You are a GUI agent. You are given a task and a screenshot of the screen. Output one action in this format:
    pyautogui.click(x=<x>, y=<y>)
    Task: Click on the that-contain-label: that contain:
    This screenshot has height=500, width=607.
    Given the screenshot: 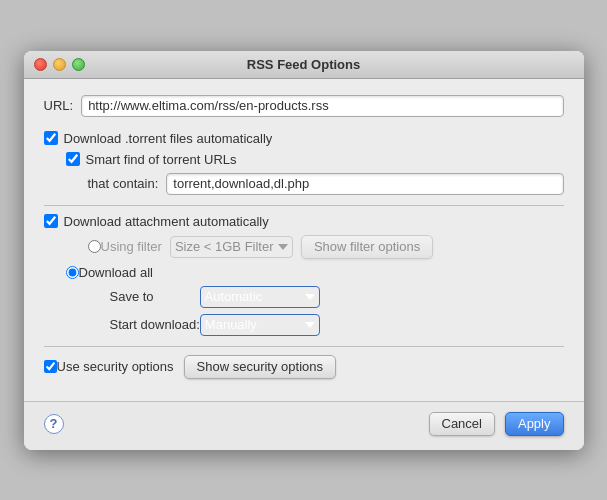 What is the action you would take?
    pyautogui.click(x=124, y=184)
    